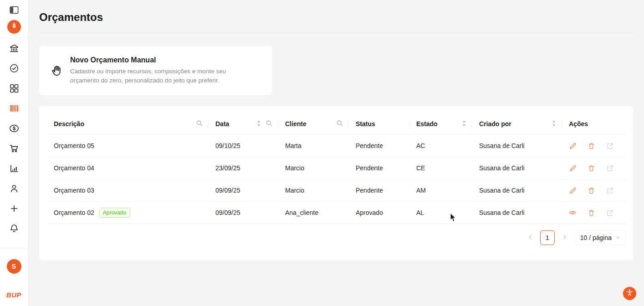 Image resolution: width=644 pixels, height=306 pixels. Describe the element at coordinates (596, 238) in the screenshot. I see `page-size-value: 10 / página` at that location.